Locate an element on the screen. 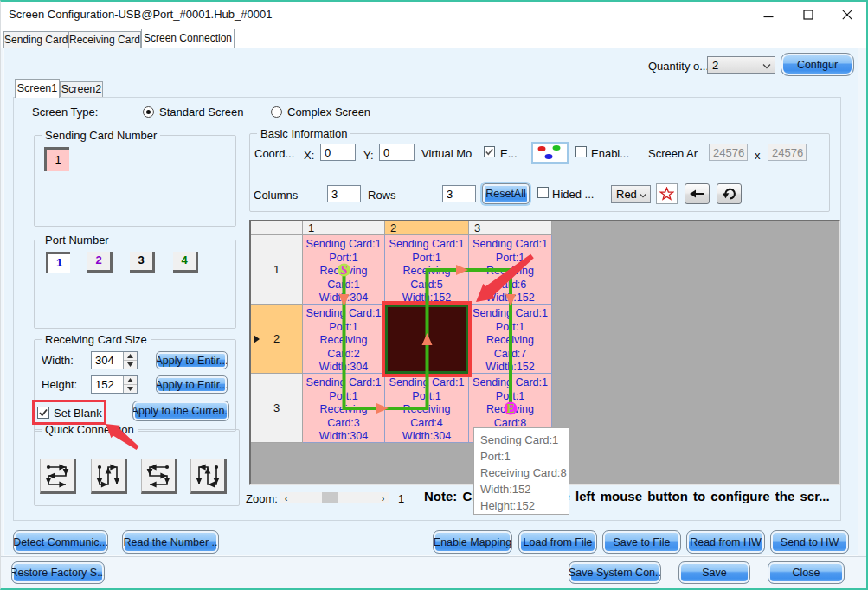 This screenshot has width=868, height=590. port-1-button: 1 is located at coordinates (58, 262).